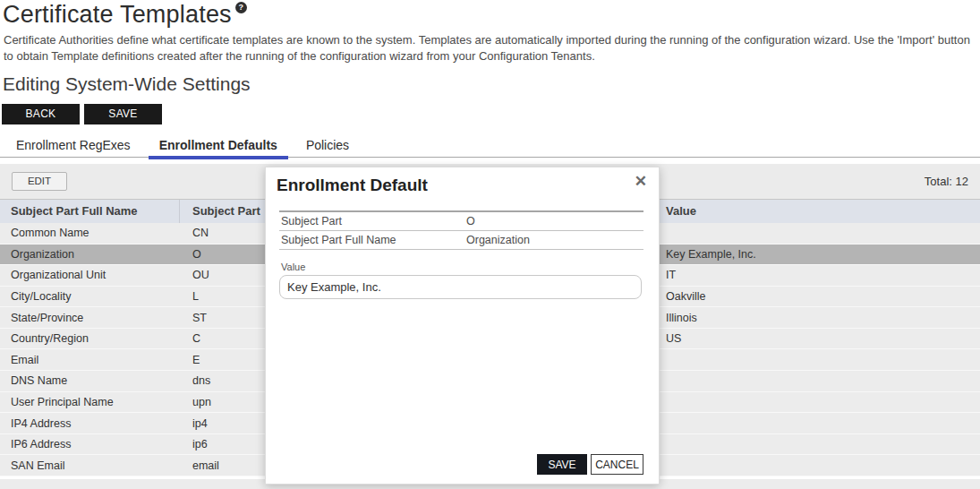 This screenshot has height=489, width=980. What do you see at coordinates (218, 147) in the screenshot?
I see `tab-enrollment-defaults: Enrollment Defaults` at bounding box center [218, 147].